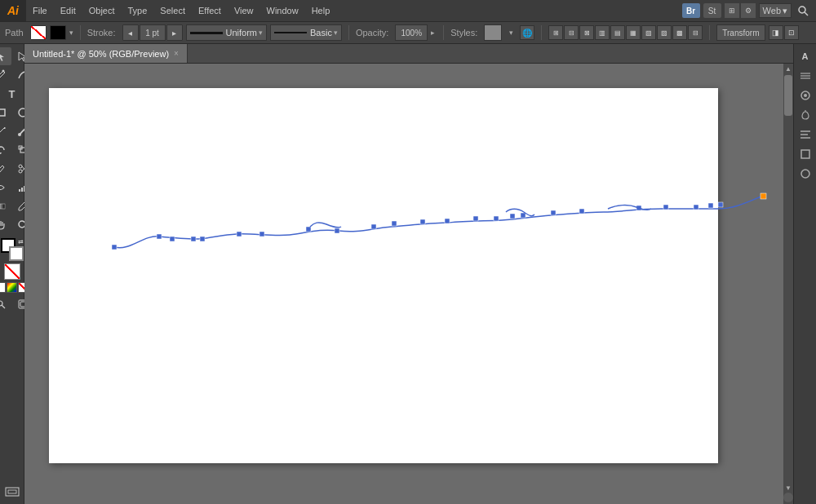 The width and height of the screenshot is (816, 504). Describe the element at coordinates (106, 54) in the screenshot. I see `document-tab: Untitled-1* @ 50% (RGB/Preview) ×` at that location.